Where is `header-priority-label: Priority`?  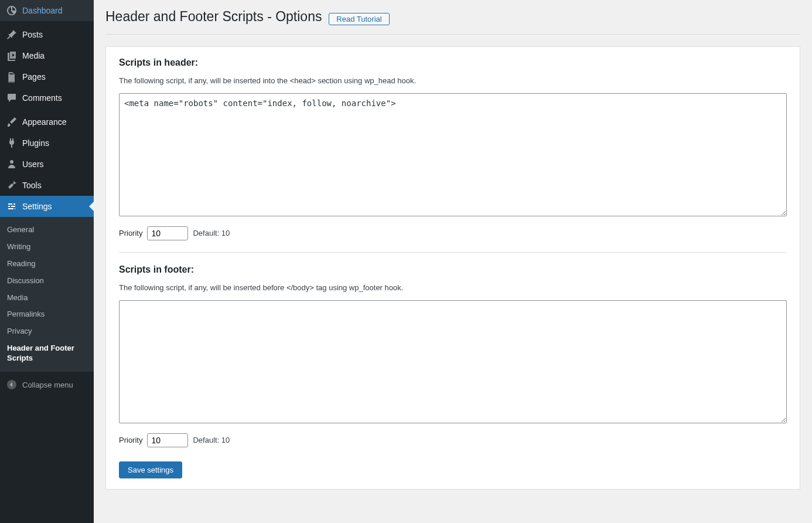
header-priority-label: Priority is located at coordinates (131, 233).